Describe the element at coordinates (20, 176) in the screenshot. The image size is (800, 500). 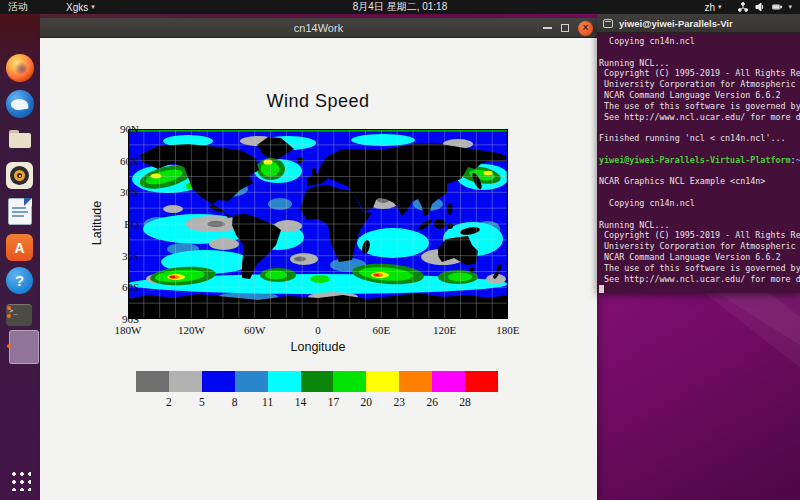
I see `rhythmbox-icon` at that location.